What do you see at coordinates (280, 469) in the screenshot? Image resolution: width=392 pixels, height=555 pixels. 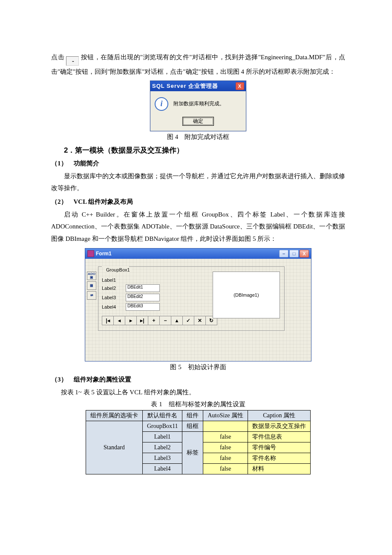 I see `cell-caption: 材料` at bounding box center [280, 469].